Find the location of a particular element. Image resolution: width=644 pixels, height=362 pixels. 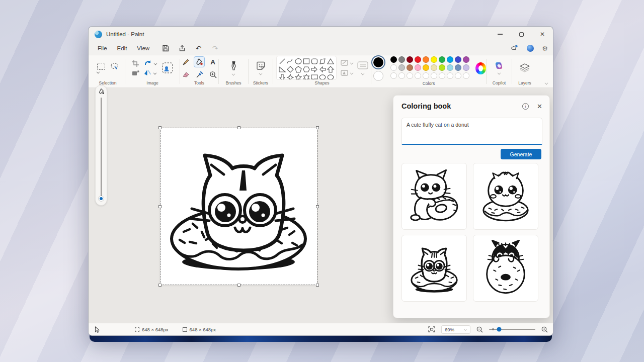

magnifier-tool-button is located at coordinates (213, 74).